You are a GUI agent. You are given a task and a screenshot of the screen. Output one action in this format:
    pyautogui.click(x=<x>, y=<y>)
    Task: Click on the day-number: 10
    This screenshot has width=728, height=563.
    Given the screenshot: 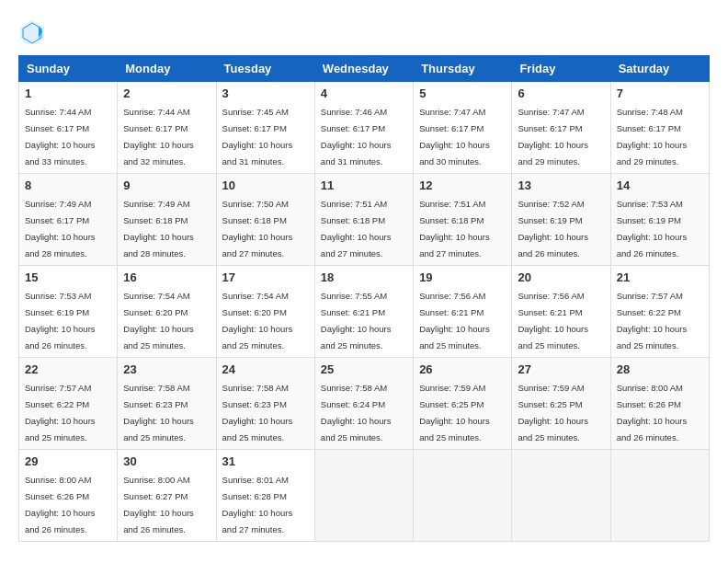 What is the action you would take?
    pyautogui.click(x=266, y=186)
    